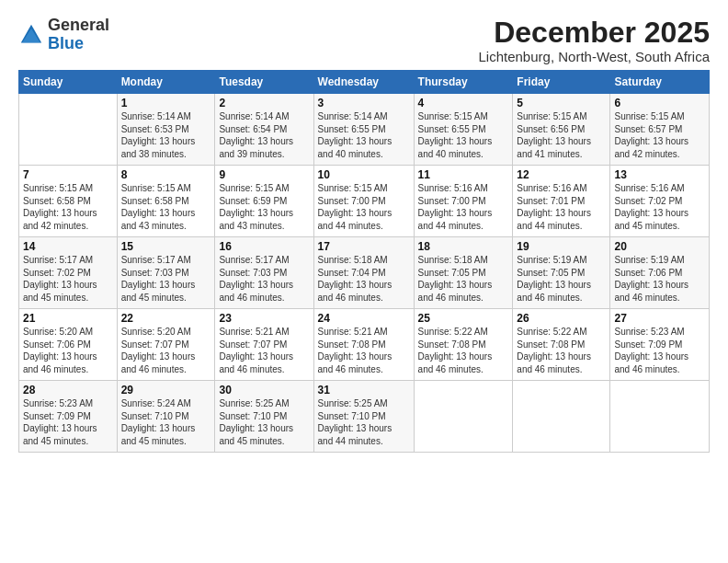  Describe the element at coordinates (364, 83) in the screenshot. I see `weekday-header-row: SundayMondayTuesdayWednesdayThursdayFrid…` at that location.